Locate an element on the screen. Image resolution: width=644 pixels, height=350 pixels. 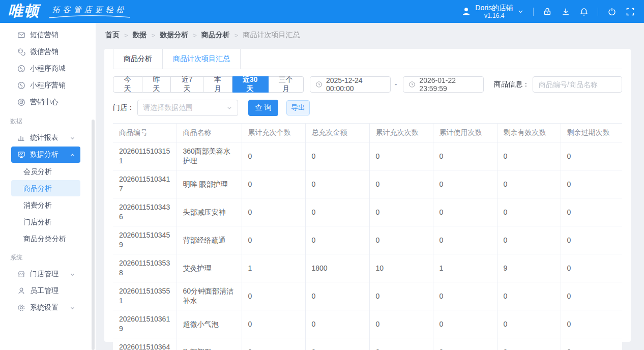
target-icon is located at coordinates (21, 102).